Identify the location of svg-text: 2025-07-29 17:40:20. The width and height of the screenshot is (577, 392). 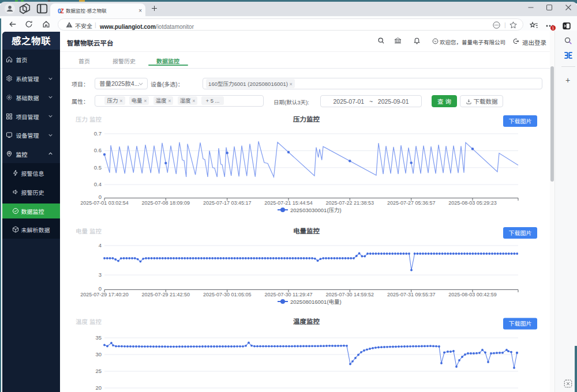
(104, 294).